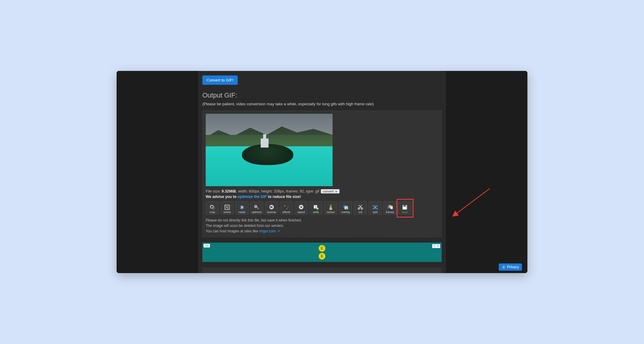 The image size is (644, 344). I want to click on tool-optimize: optimize, so click(257, 208).